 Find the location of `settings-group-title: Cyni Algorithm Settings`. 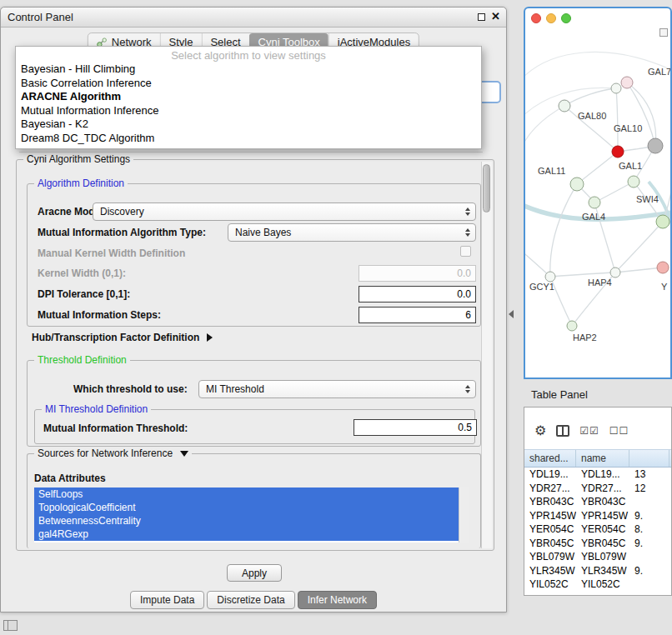

settings-group-title: Cyni Algorithm Settings is located at coordinates (78, 159).